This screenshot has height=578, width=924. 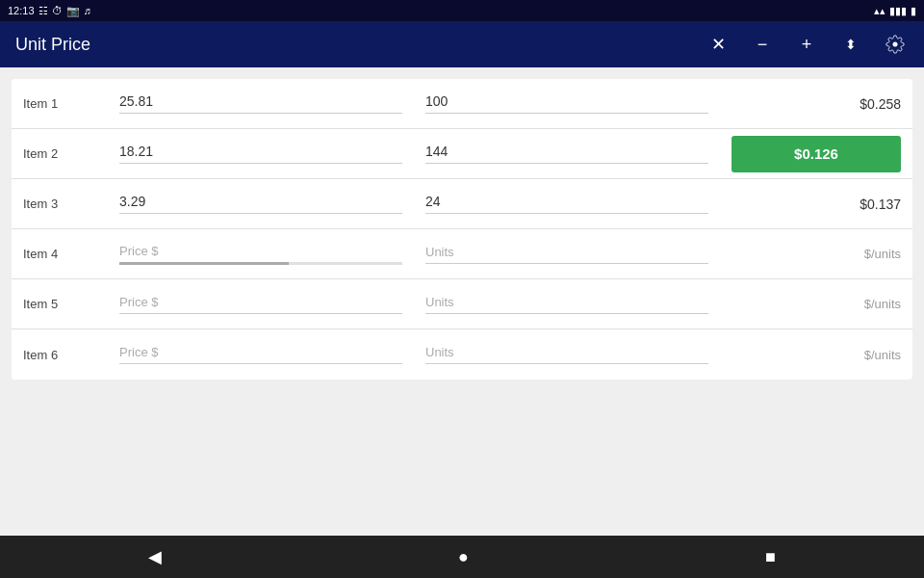 What do you see at coordinates (567, 104) in the screenshot?
I see `units-cell: 100` at bounding box center [567, 104].